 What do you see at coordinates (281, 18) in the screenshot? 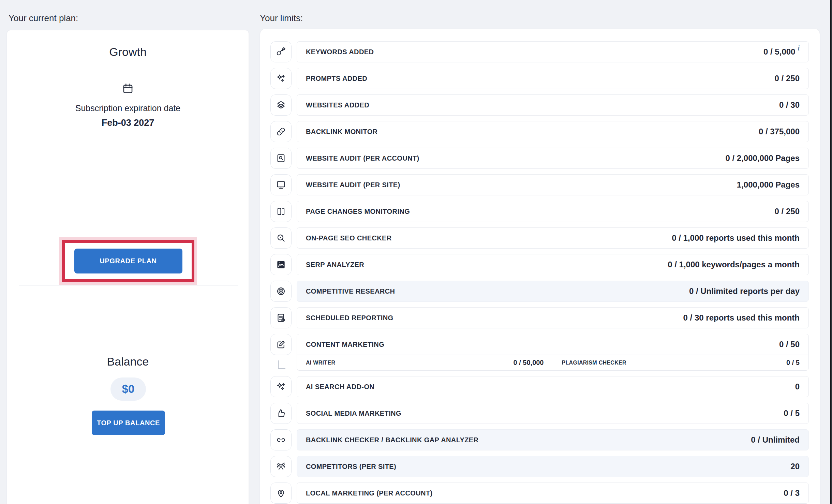
I see `your-limits-title: Your limits:` at bounding box center [281, 18].